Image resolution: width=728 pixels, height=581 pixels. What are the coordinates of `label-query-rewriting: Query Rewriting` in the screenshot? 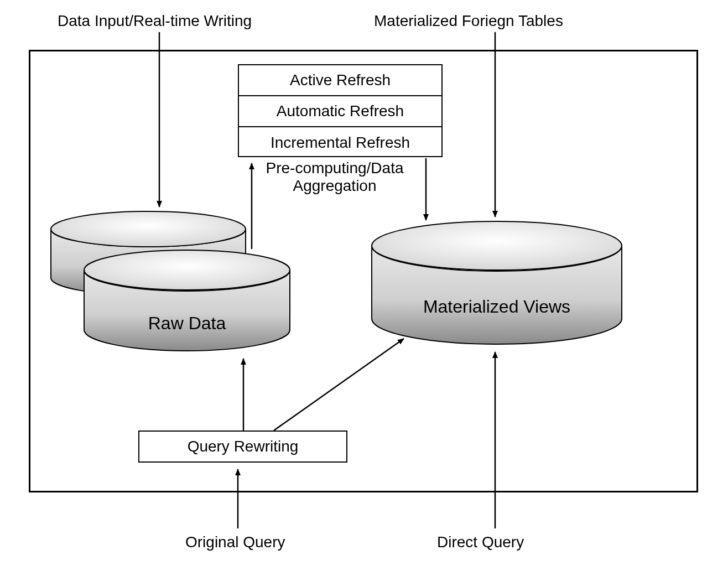 It's located at (243, 447).